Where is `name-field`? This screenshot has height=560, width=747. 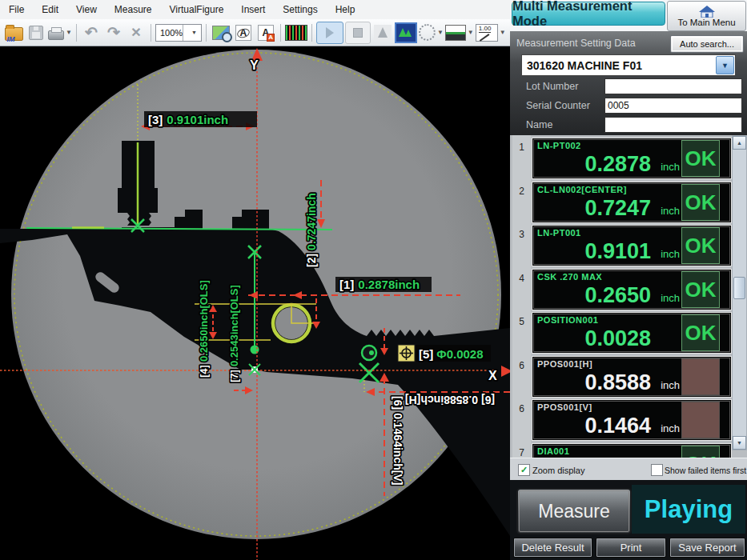
name-field is located at coordinates (673, 125).